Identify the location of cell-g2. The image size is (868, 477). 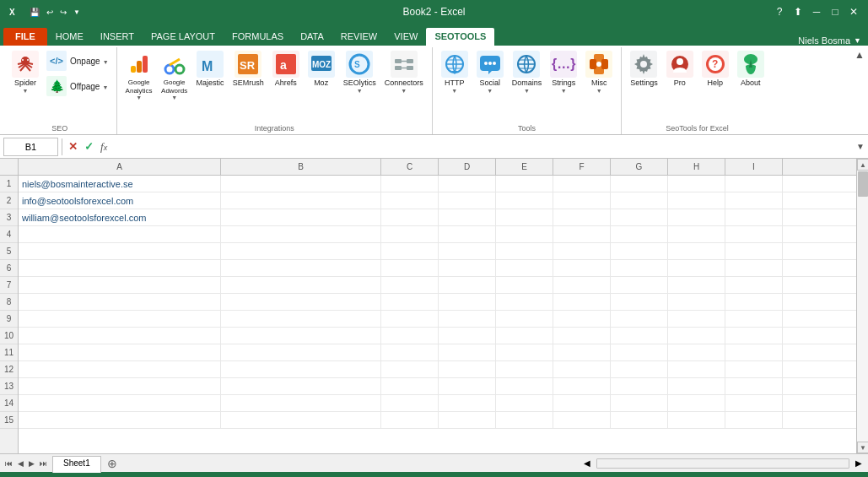
(639, 201).